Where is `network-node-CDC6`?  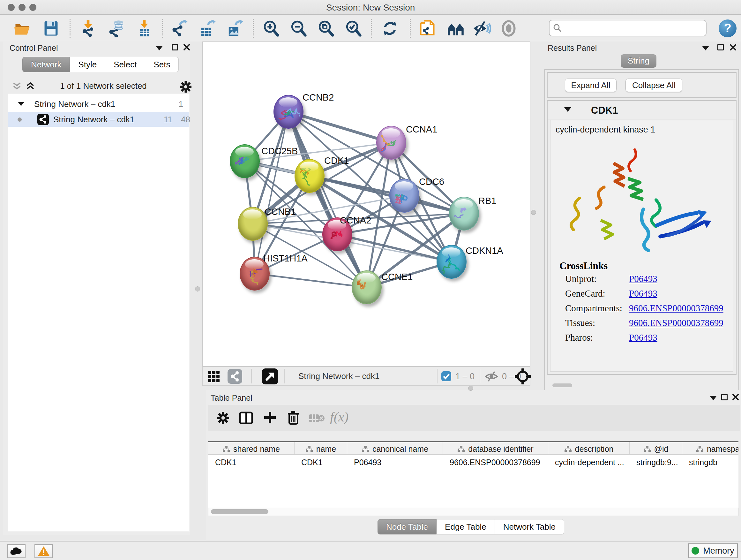 network-node-CDC6 is located at coordinates (404, 196).